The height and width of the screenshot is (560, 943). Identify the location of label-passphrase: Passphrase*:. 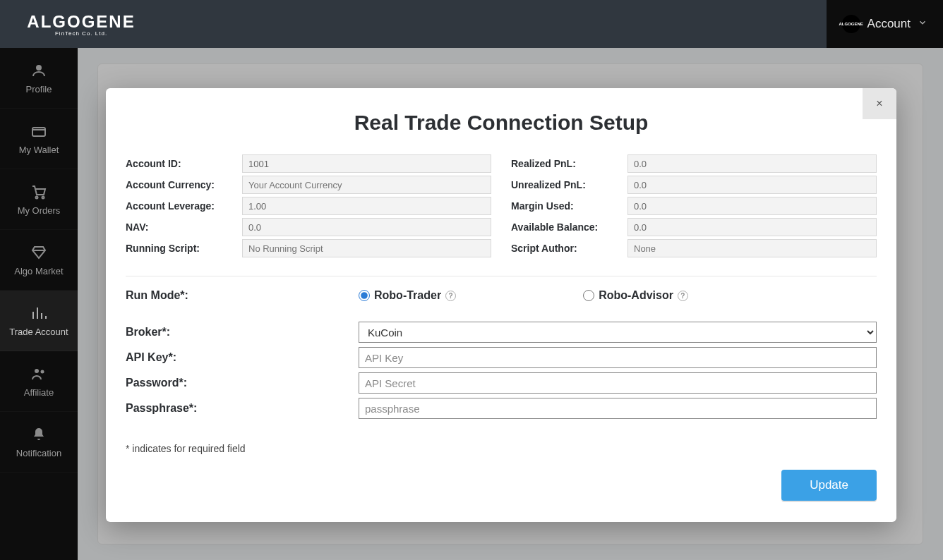
(242, 408).